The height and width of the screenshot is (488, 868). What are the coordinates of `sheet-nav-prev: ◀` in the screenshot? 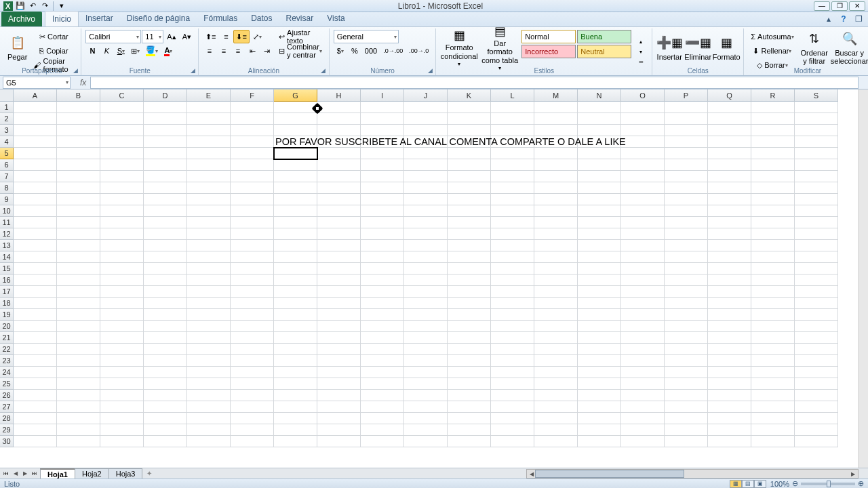 It's located at (16, 474).